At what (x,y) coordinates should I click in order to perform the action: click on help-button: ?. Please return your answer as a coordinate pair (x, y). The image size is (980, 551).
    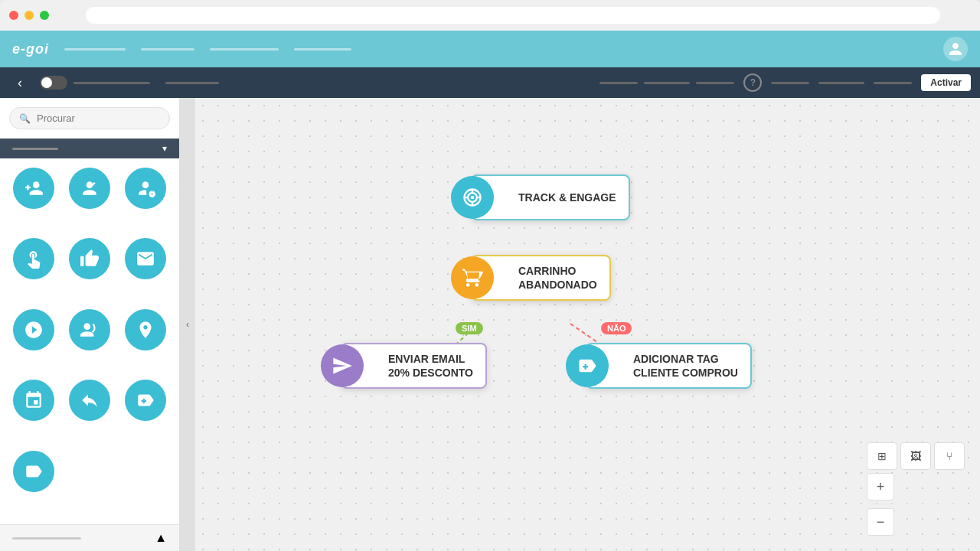
    Looking at the image, I should click on (753, 83).